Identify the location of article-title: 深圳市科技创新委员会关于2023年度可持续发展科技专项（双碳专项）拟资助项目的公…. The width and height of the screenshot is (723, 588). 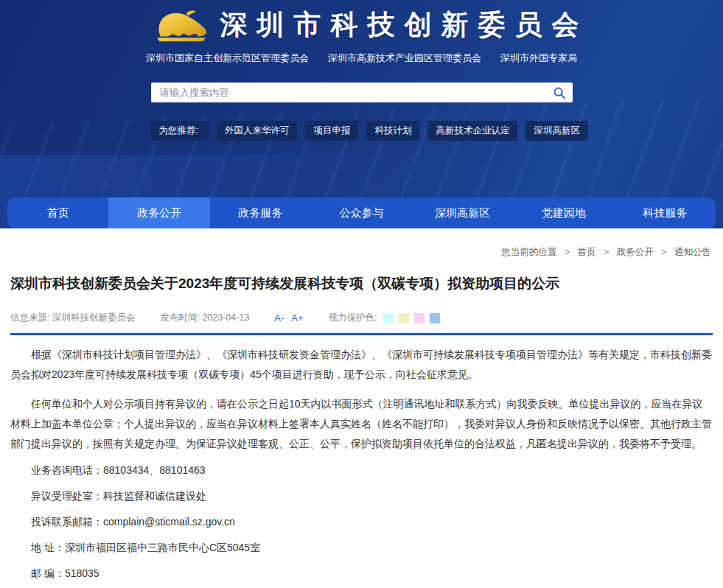
(361, 284).